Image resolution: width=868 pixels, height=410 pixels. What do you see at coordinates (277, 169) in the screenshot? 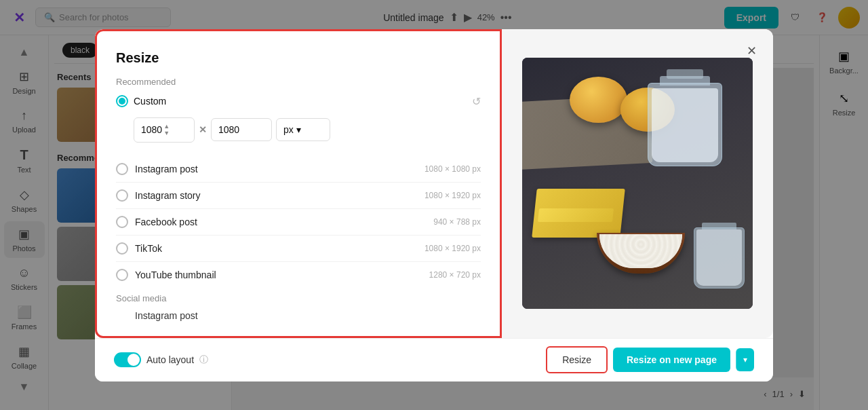
I see `instagram-post-label: Instagram post` at bounding box center [277, 169].